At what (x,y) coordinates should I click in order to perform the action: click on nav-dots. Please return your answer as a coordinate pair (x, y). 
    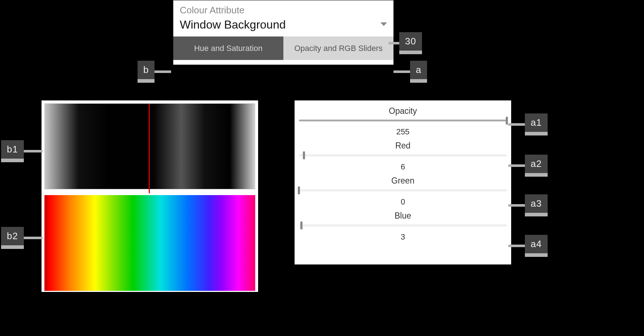
    Looking at the image, I should click on (283, 62).